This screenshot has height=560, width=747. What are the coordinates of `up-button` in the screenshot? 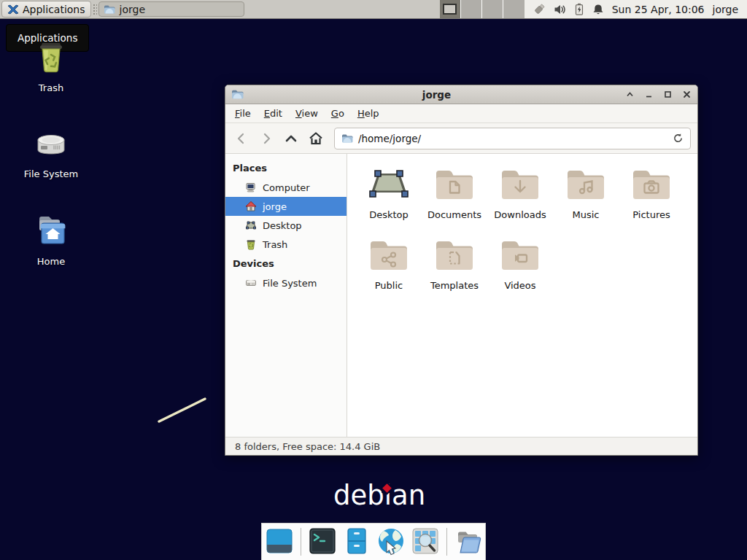 It's located at (291, 139).